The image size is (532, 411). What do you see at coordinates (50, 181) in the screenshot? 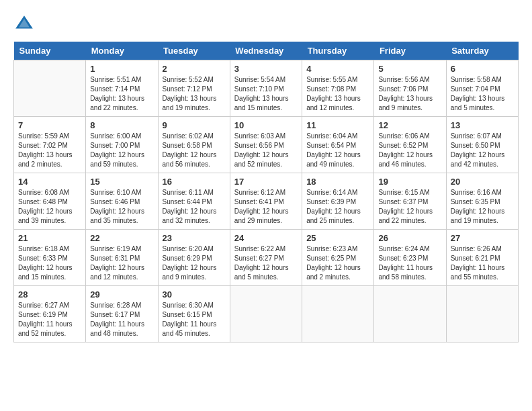
I see `day-number: 14` at bounding box center [50, 181].